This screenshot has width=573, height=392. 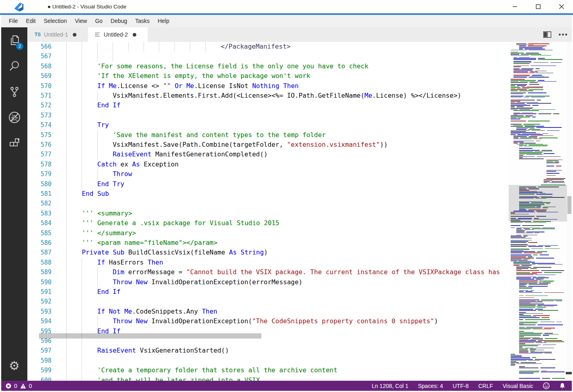 I want to click on eol-sequence: CRLF, so click(x=486, y=386).